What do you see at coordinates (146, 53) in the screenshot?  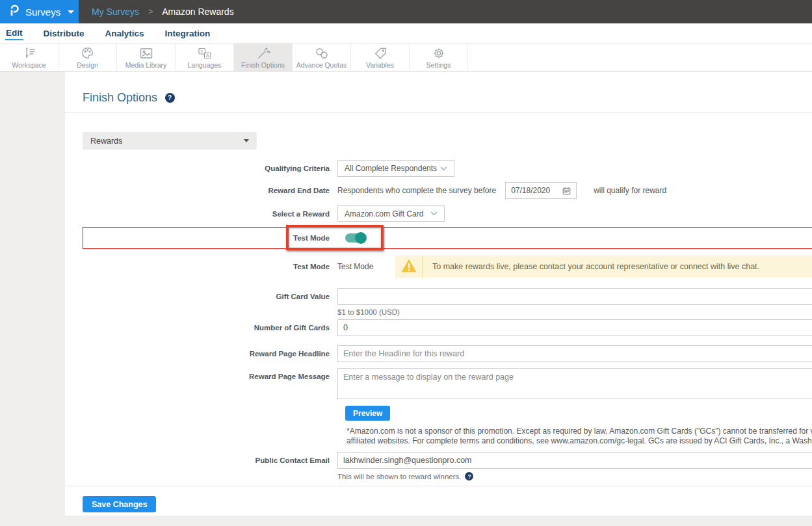 I see `media-library-icon` at bounding box center [146, 53].